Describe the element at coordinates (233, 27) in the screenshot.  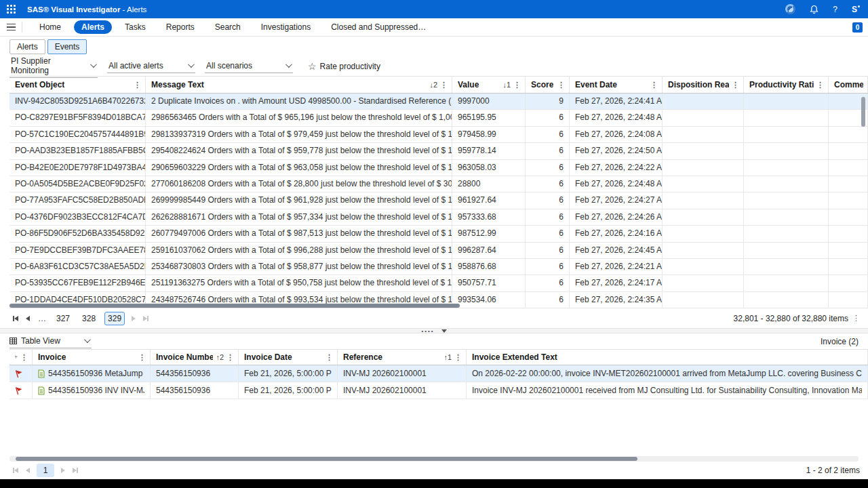
I see `nav-items: HomeAlertsTasksReportsSearchInvestigatio…` at that location.